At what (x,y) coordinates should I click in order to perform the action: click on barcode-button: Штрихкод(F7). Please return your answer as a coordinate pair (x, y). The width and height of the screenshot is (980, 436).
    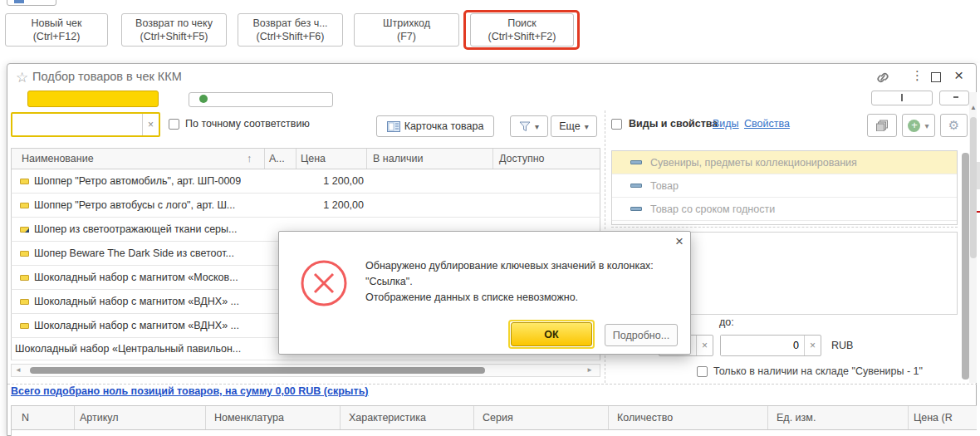
    Looking at the image, I should click on (407, 30).